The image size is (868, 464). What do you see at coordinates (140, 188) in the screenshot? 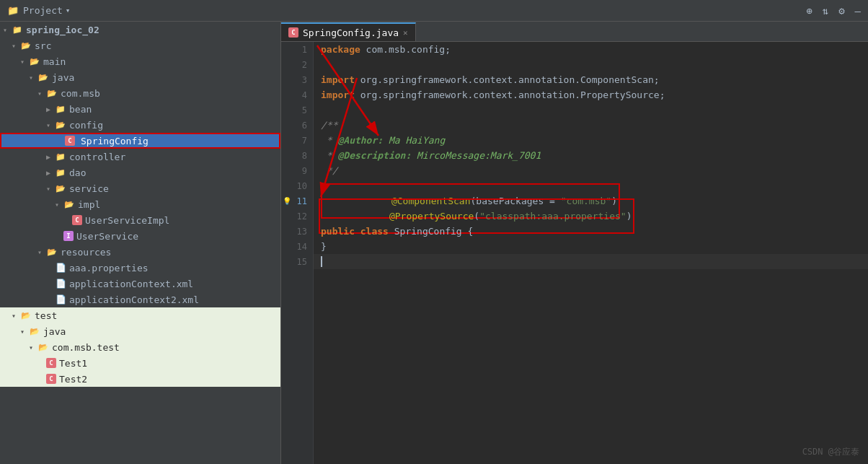
I see `tree-item-service: ▾ 📂 service` at bounding box center [140, 188].